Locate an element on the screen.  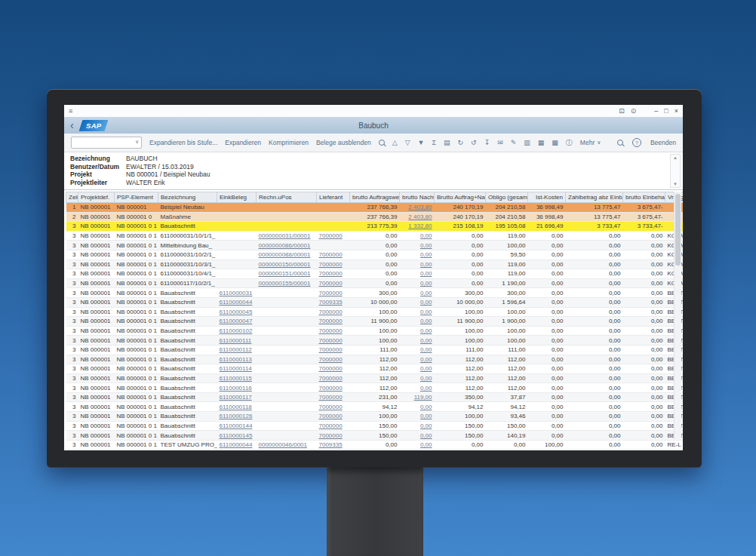
refresh-icon: ↻ is located at coordinates (461, 143).